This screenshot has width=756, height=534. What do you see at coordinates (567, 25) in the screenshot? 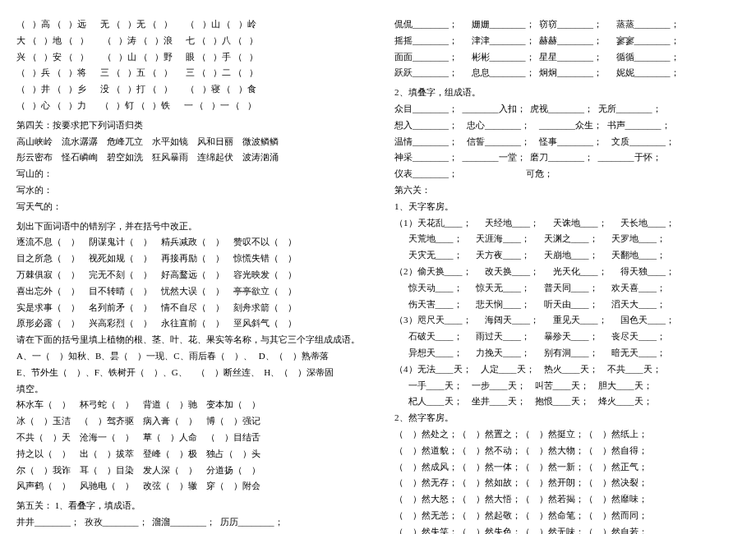
I see `r-redup-0: 侃侃________； 姗姗________； 窃窃________； 蒸蒸__…` at bounding box center [567, 25].